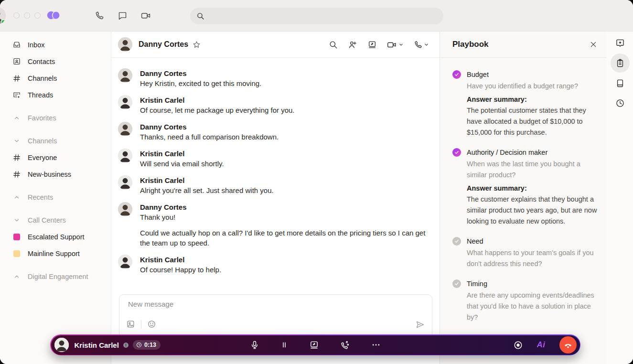 The image size is (633, 364). Describe the element at coordinates (99, 15) in the screenshot. I see `calls-icon` at that location.